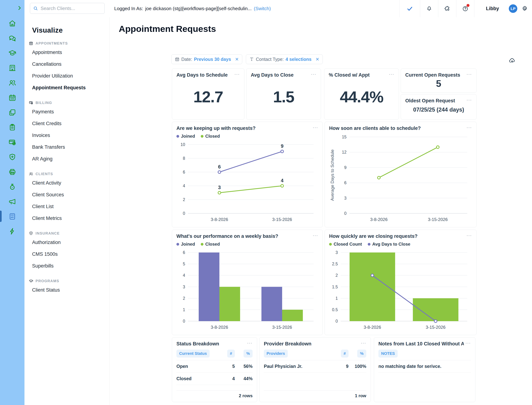 This screenshot has height=405, width=532. Describe the element at coordinates (410, 9) in the screenshot. I see `check-icon` at that location.